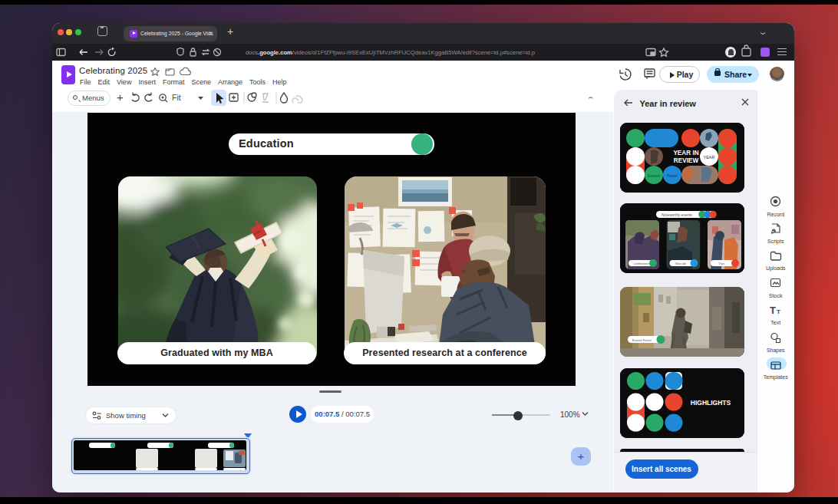 This screenshot has height=504, width=838. Describe the element at coordinates (709, 157) in the screenshot. I see `svg-text: YEAR` at that location.